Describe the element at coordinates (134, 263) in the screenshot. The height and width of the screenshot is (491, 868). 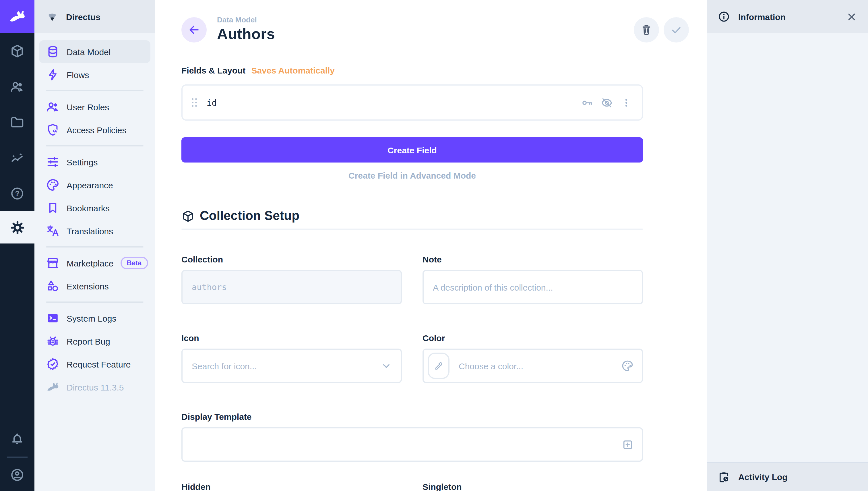
I see `beta-badge: Beta` at that location.